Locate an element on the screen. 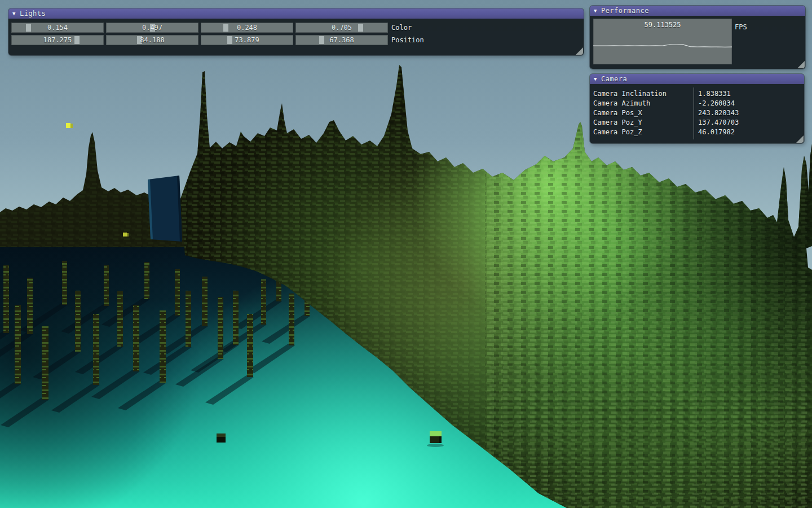  slider-value: 73.879 is located at coordinates (247, 40).